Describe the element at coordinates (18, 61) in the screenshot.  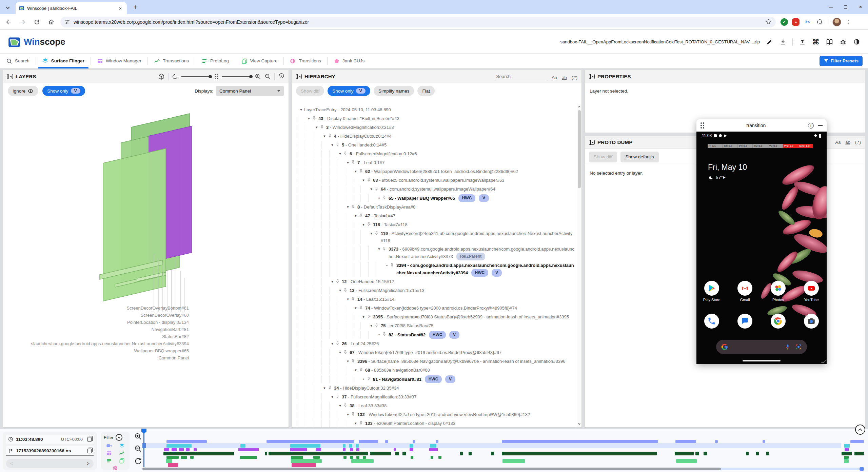
I see `tab-search: Search` at that location.